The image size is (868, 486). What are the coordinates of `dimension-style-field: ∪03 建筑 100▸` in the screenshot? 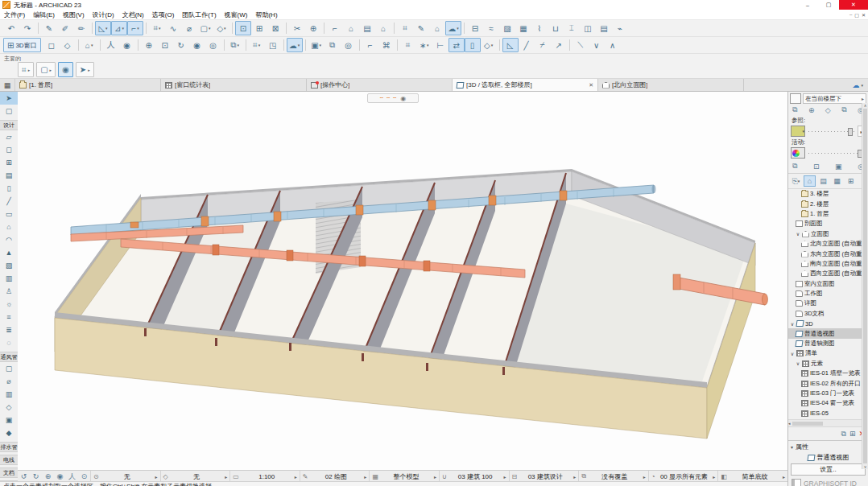 It's located at (473, 476).